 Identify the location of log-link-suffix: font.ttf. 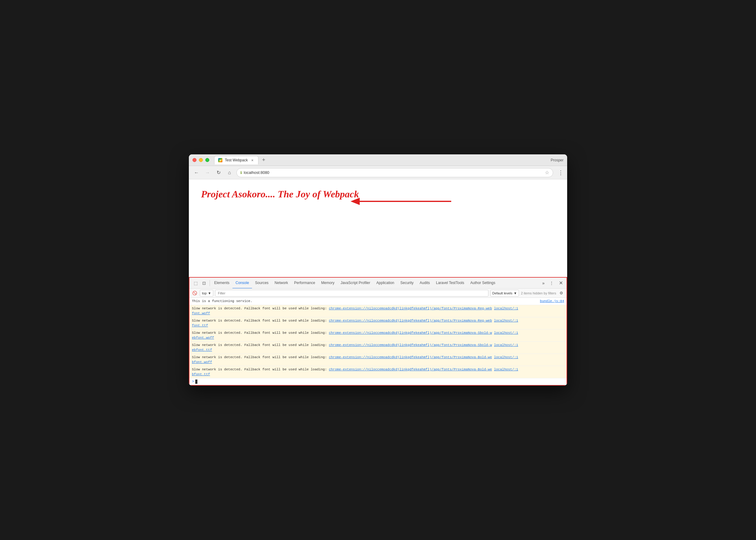
(200, 325).